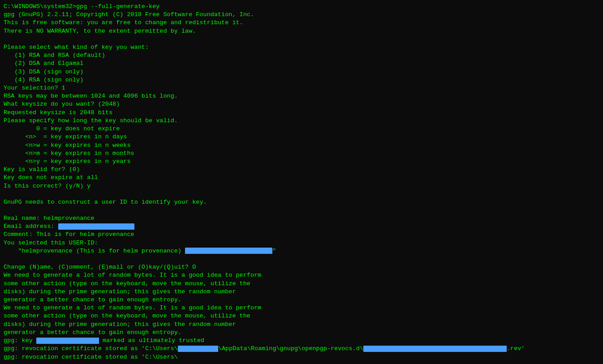 This screenshot has height=364, width=603. Describe the element at coordinates (302, 186) in the screenshot. I see `is-correct-line: Is this correct? (y/N) y` at that location.